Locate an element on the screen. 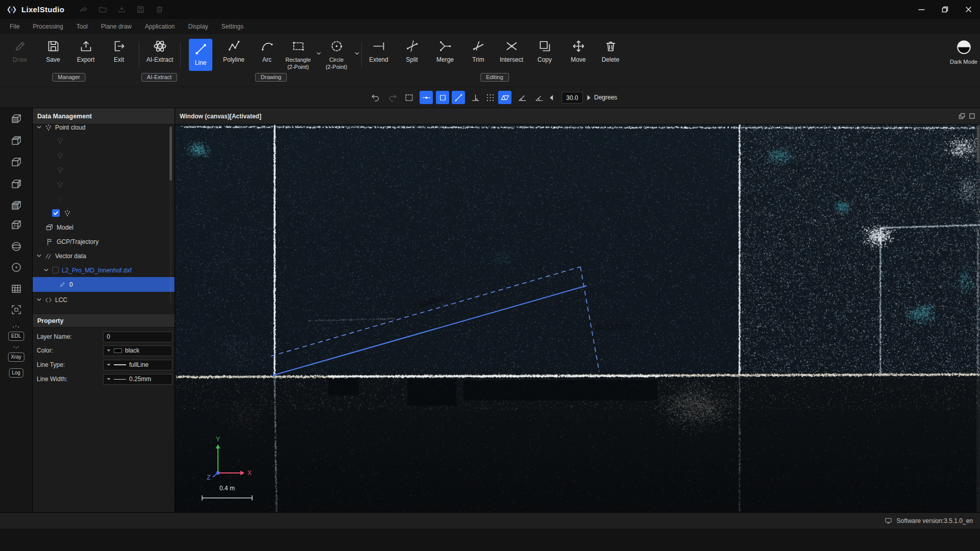 The image size is (980, 551). save-button: Save is located at coordinates (53, 51).